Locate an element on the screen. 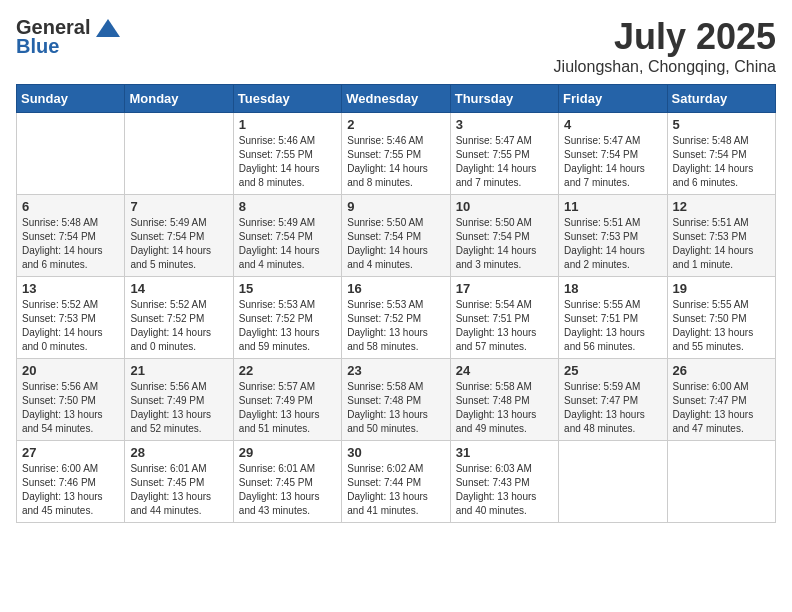  weekday-header: Monday is located at coordinates (179, 99).